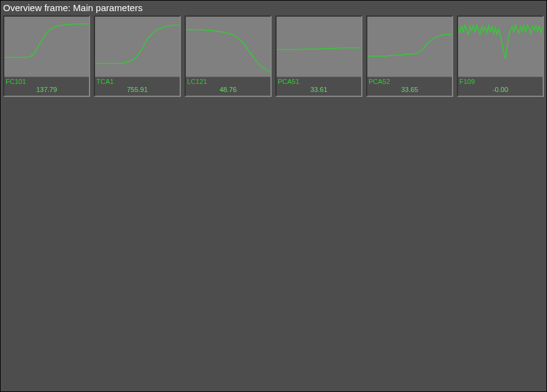 The image size is (547, 392). Describe the element at coordinates (500, 90) in the screenshot. I see `tile-value: -0.00` at that location.